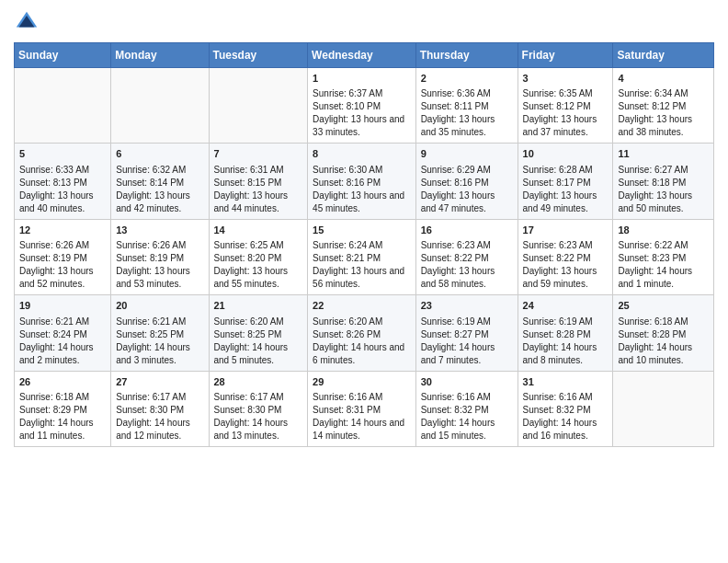 The width and height of the screenshot is (728, 563). Describe the element at coordinates (259, 190) in the screenshot. I see `day-info: Sunrise: 6:31 AM Sunset: 8:15 PM Dayligh…` at that location.